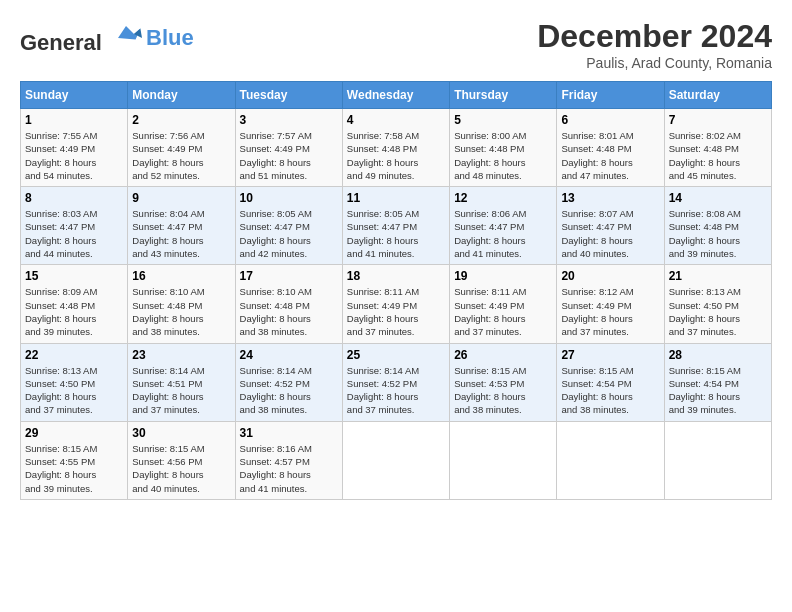 The image size is (792, 612). What do you see at coordinates (396, 304) in the screenshot?
I see `calendar-week-row: 15Sunrise: 8:09 AM Sunset: 4:48 PM Dayli…` at bounding box center [396, 304].